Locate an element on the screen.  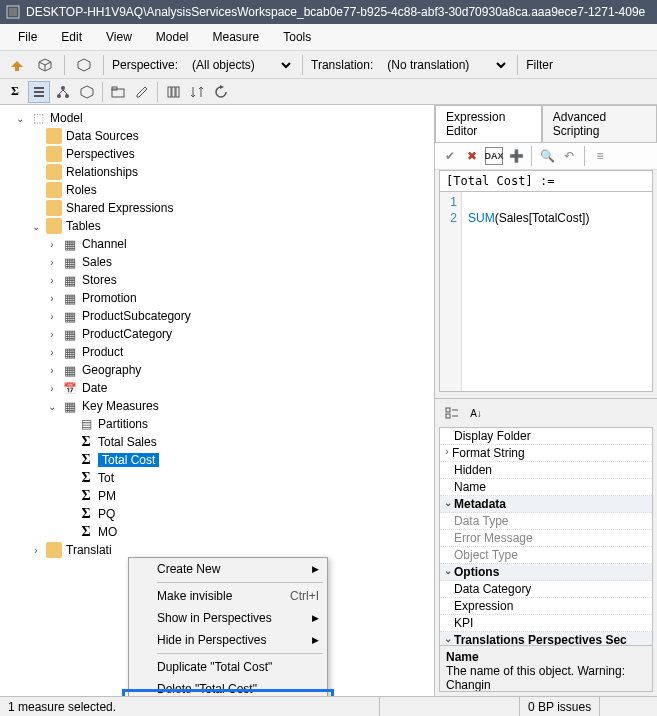
hierarchy-view-icon is located at coordinates (63, 92).